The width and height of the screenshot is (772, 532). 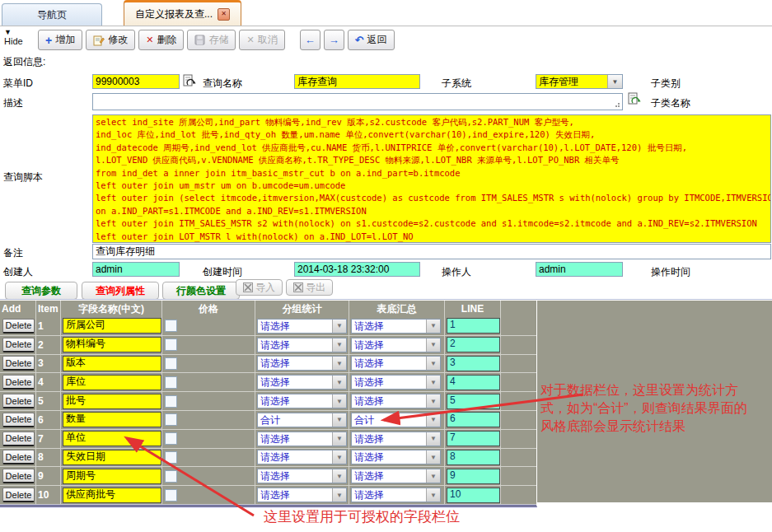 I want to click on modify-button: 修改, so click(x=110, y=40).